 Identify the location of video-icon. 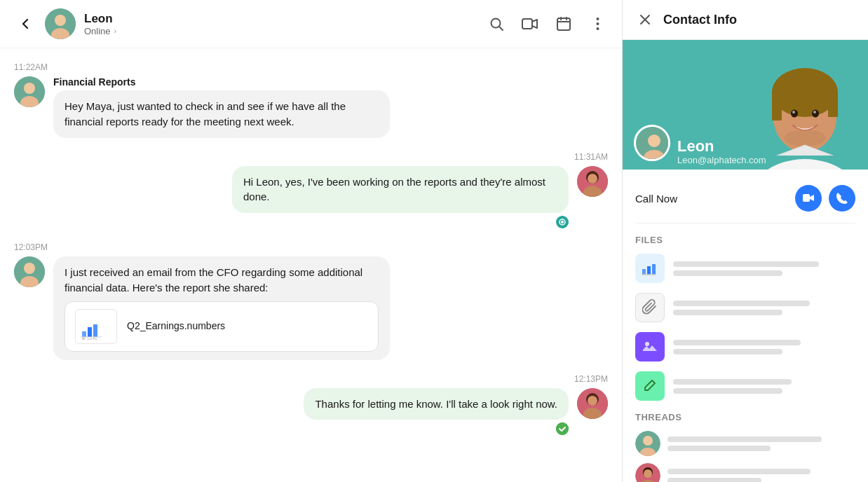
(530, 24).